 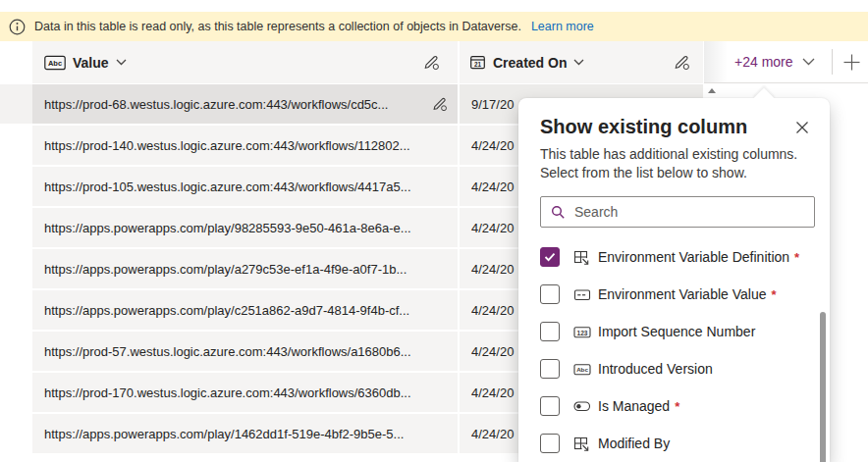 I want to click on column-option-label: Import Sequence Number, so click(x=677, y=332).